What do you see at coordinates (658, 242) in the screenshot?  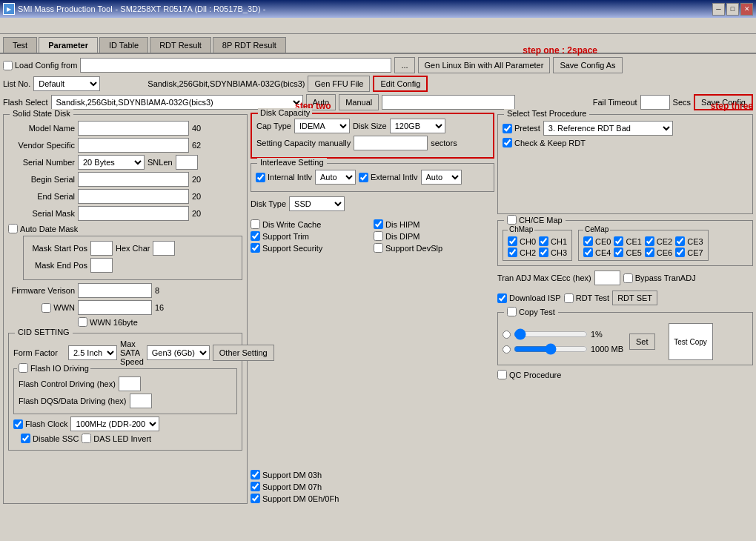 I see `ce2-checkbox: CE2` at bounding box center [658, 242].